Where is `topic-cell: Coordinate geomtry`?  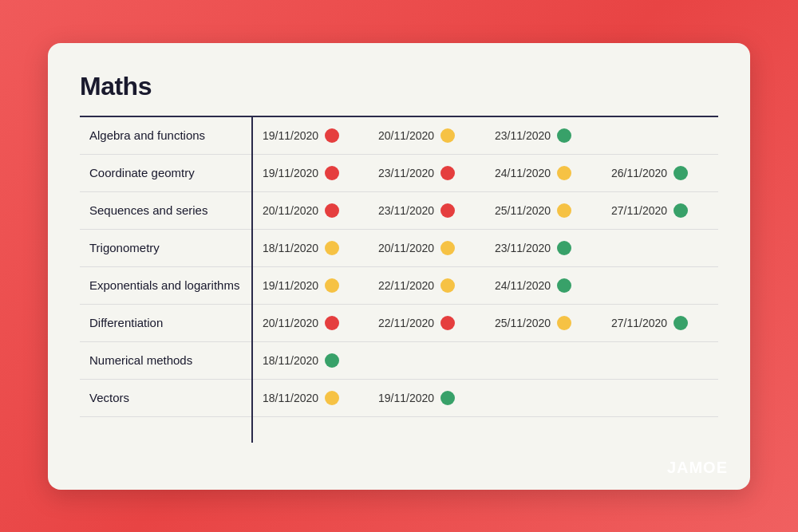
topic-cell: Coordinate geomtry is located at coordinates (166, 172).